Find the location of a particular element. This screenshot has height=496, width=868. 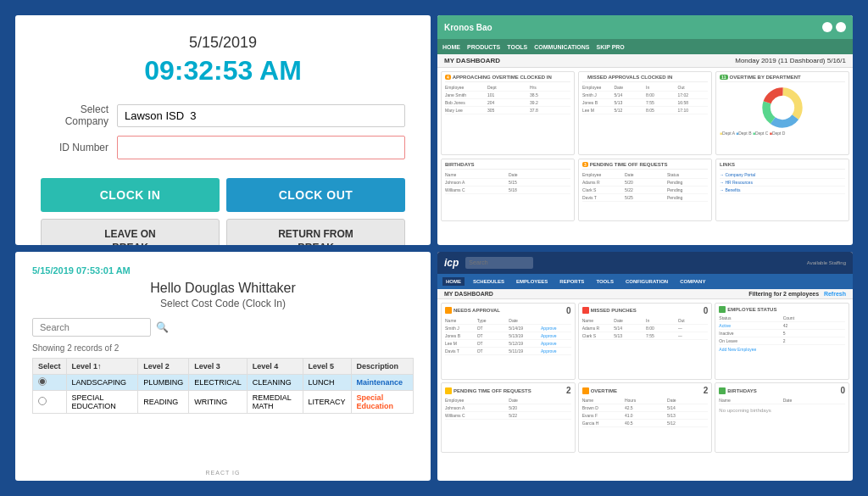

icp-missed-punches-title: MISSED PUNCHES 0 is located at coordinates (646, 310).